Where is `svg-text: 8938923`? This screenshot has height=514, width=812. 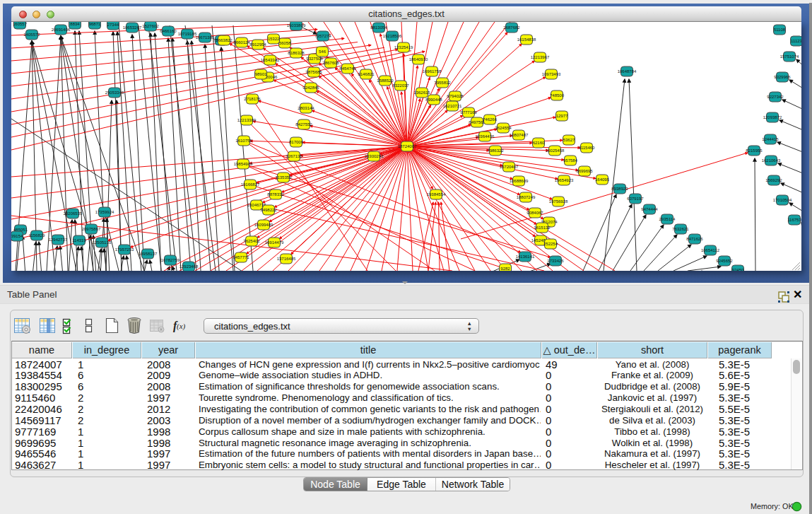 svg-text: 8938923 is located at coordinates (620, 189).